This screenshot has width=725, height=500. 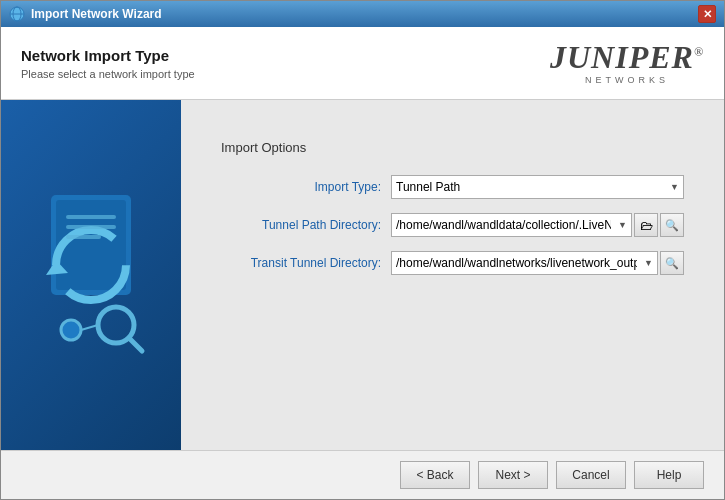 I want to click on network-graphic, so click(x=91, y=275).